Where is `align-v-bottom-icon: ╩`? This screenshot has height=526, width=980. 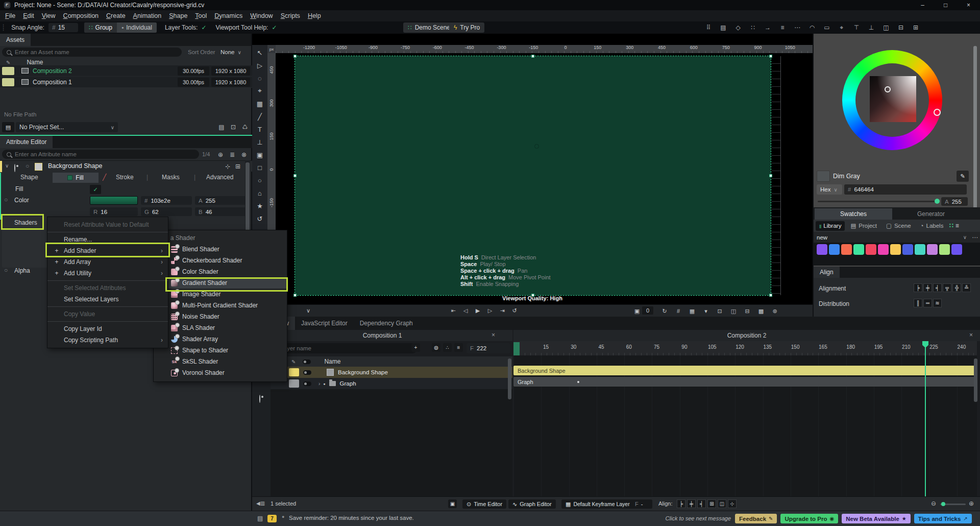 align-v-bottom-icon: ╩ is located at coordinates (967, 288).